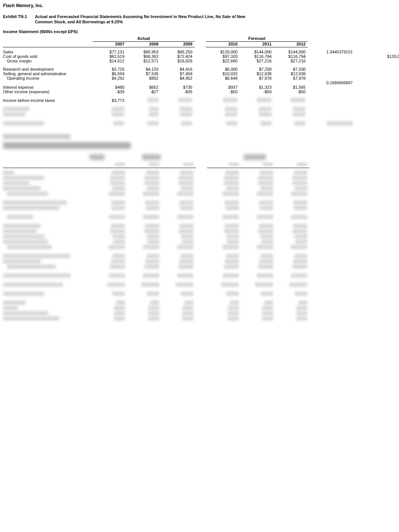  Describe the element at coordinates (178, 61) in the screenshot. I see `cell: $16,826` at that location.